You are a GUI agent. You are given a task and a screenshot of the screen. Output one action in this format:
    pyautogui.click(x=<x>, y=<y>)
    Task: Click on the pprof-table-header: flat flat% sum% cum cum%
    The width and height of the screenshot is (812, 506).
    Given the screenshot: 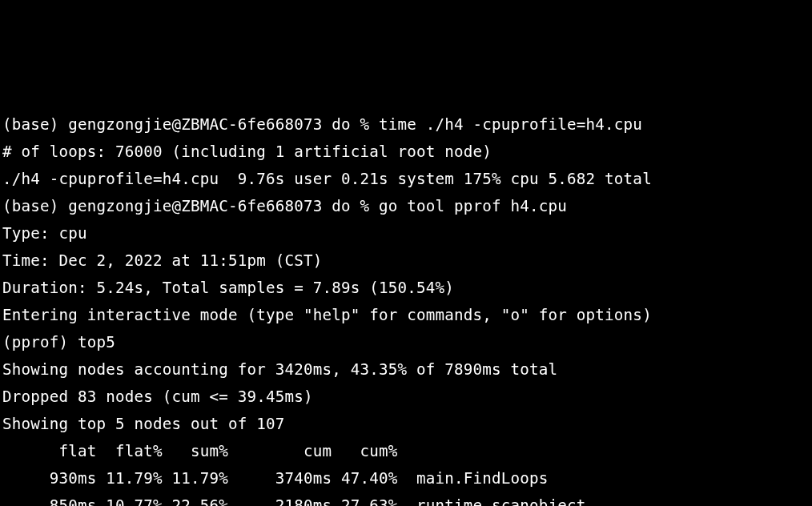 What is the action you would take?
    pyautogui.click(x=200, y=452)
    